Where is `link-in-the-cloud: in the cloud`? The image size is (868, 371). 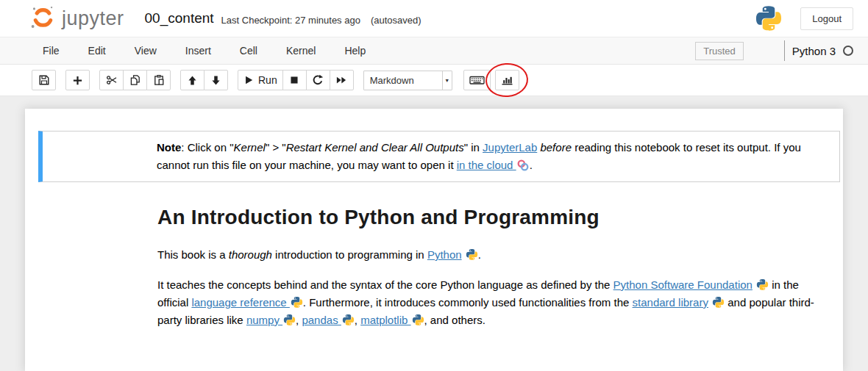 link-in-the-cloud: in the cloud is located at coordinates (487, 165).